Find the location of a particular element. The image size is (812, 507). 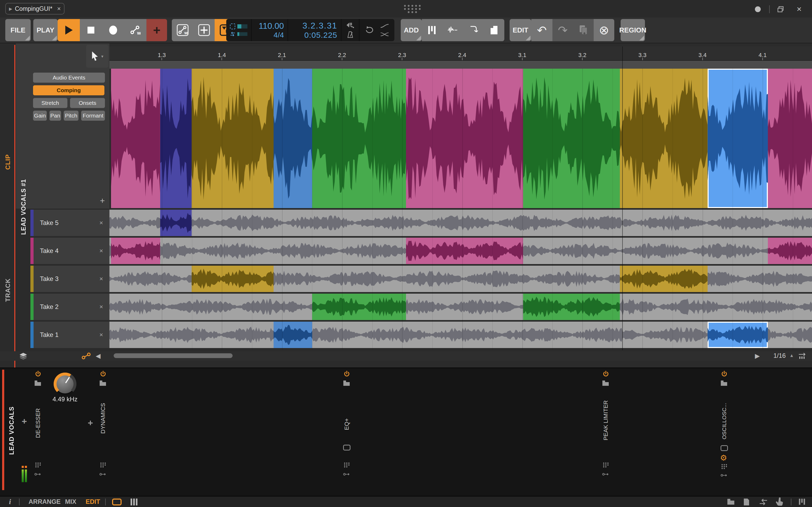

loop-band is located at coordinates (461, 65).